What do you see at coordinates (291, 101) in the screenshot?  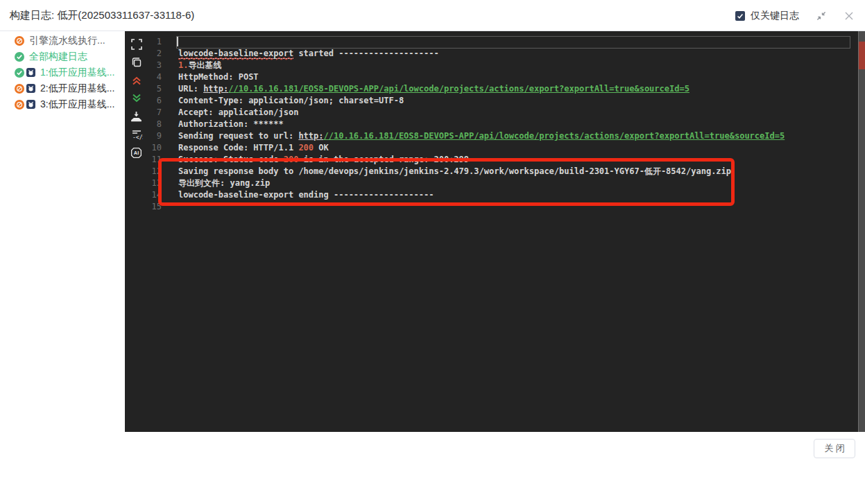 I see `line-text: Content-Type: application/json; charset=…` at bounding box center [291, 101].